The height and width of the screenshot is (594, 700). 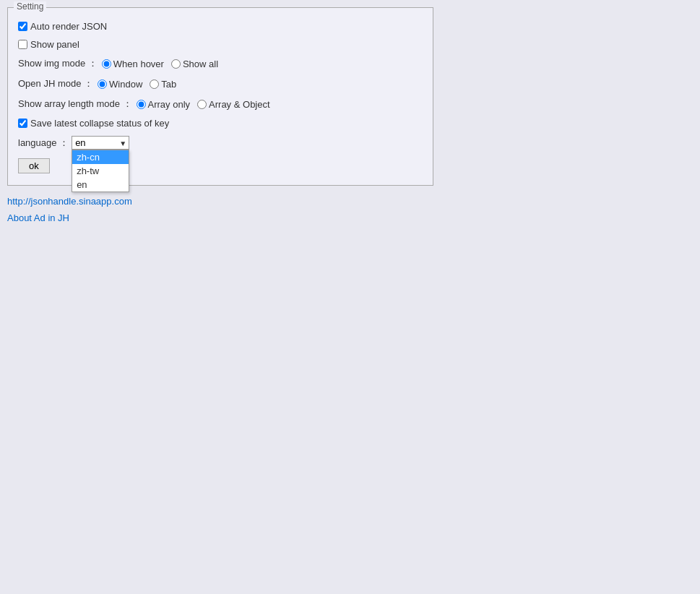 What do you see at coordinates (49, 45) in the screenshot?
I see `show-panel-label: Show panel` at bounding box center [49, 45].